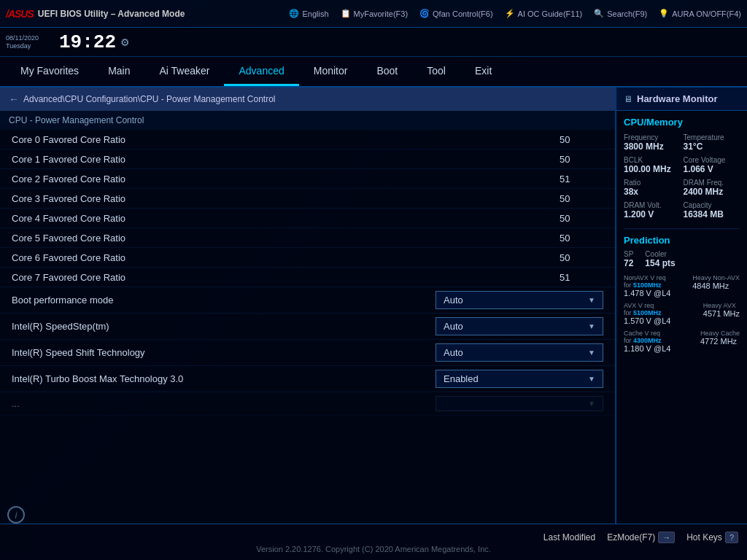  I want to click on setting-row-speedstep: Intel(R) SpeedStep(tm) Auto ▼, so click(308, 327).